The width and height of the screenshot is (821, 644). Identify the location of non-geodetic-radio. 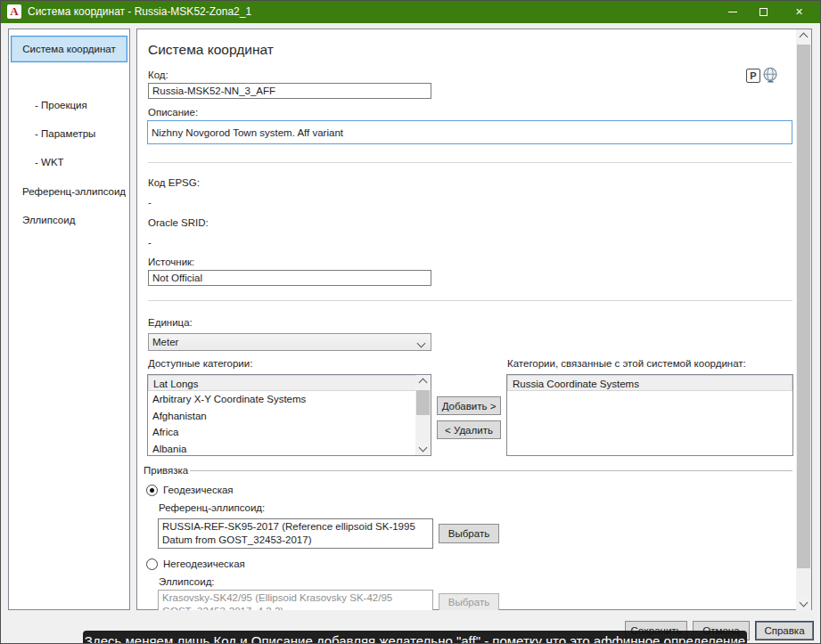
(152, 565).